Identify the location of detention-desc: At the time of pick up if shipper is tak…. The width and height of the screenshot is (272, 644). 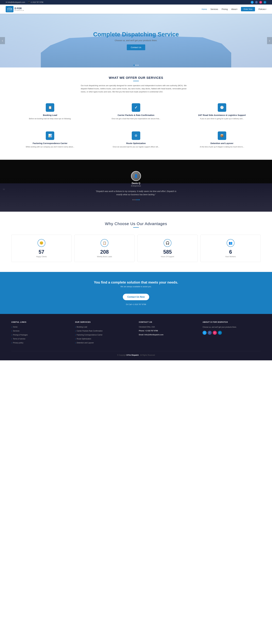
(222, 147).